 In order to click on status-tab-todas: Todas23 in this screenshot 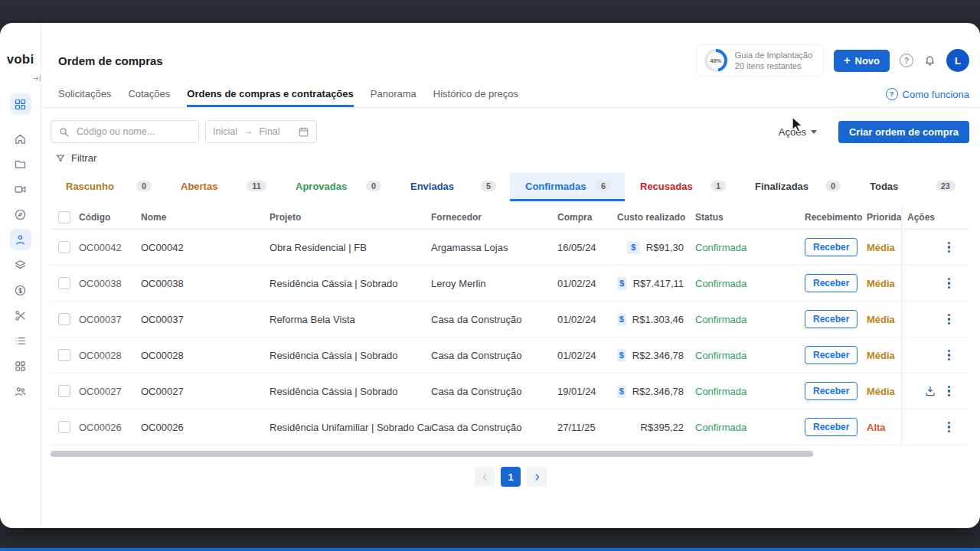, I will do `click(912, 187)`.